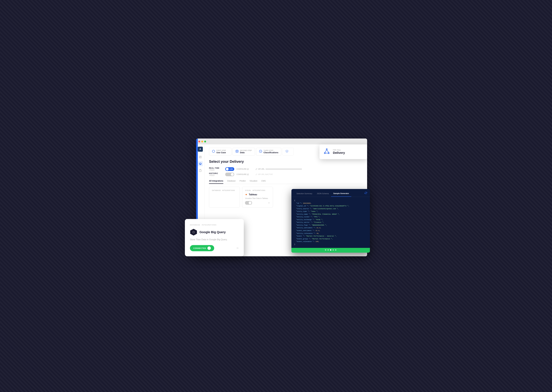 Image resolution: width=552 pixels, height=392 pixels. Describe the element at coordinates (213, 152) in the screenshot. I see `use-case-icon` at that location.